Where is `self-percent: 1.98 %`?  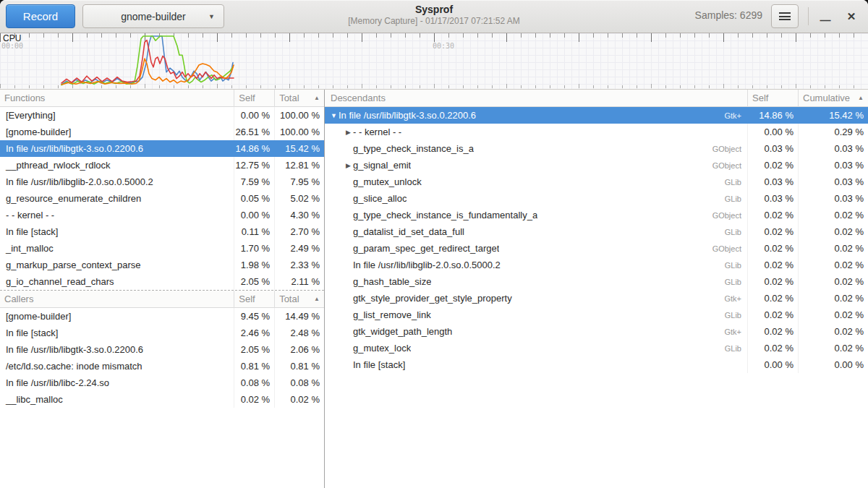 self-percent: 1.98 % is located at coordinates (254, 265).